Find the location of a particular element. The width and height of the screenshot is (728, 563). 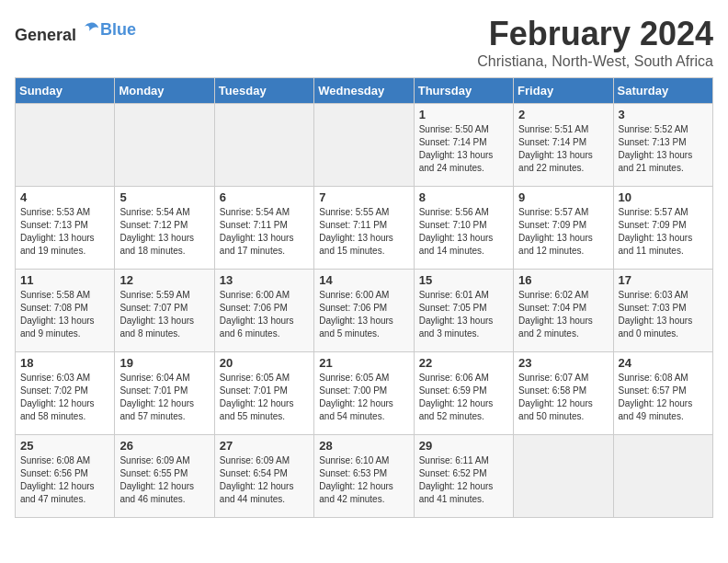

day-number: 18 is located at coordinates (64, 362).